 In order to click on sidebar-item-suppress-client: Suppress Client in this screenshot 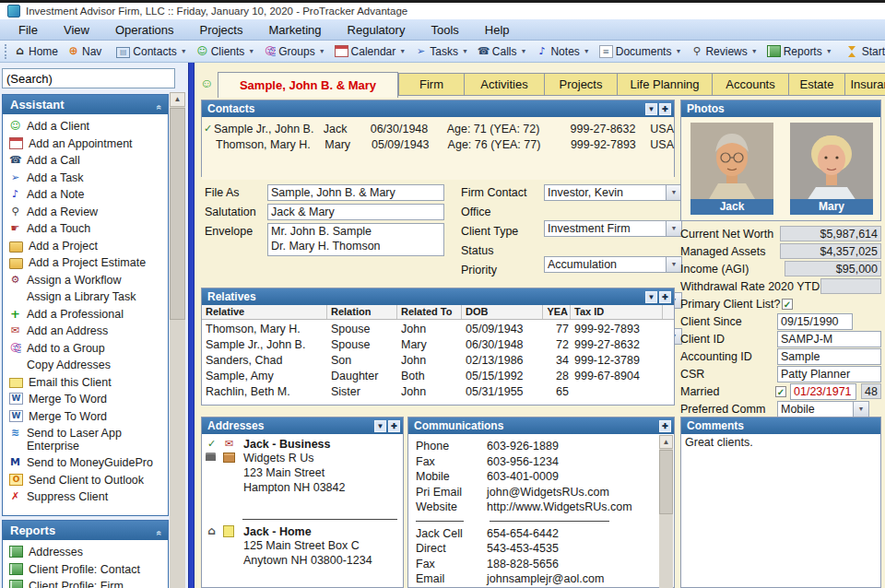, I will do `click(85, 498)`.